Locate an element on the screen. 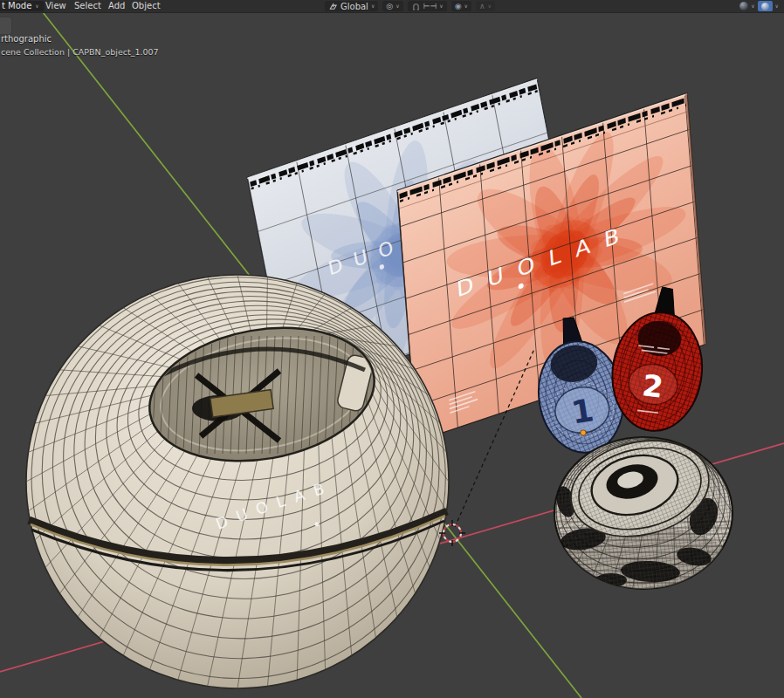 This screenshot has height=698, width=784. menu-object: Object is located at coordinates (147, 6).